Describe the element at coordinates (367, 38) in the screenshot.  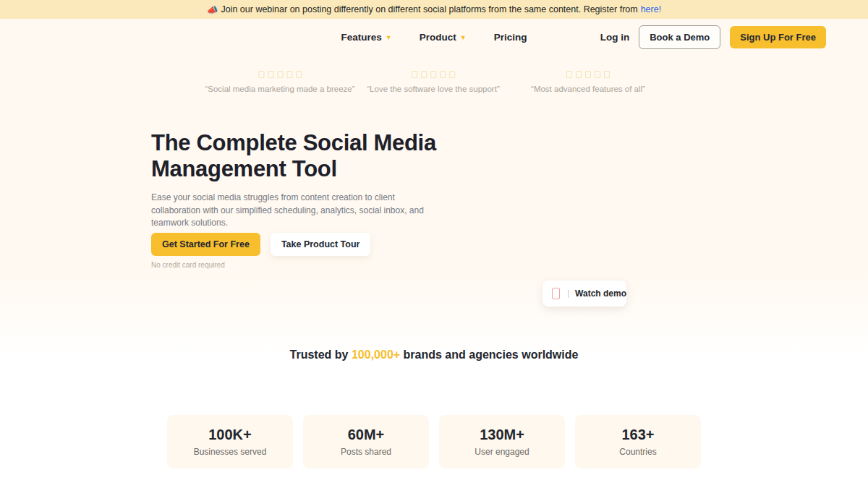
I see `nav-item-features: Features ▼` at that location.